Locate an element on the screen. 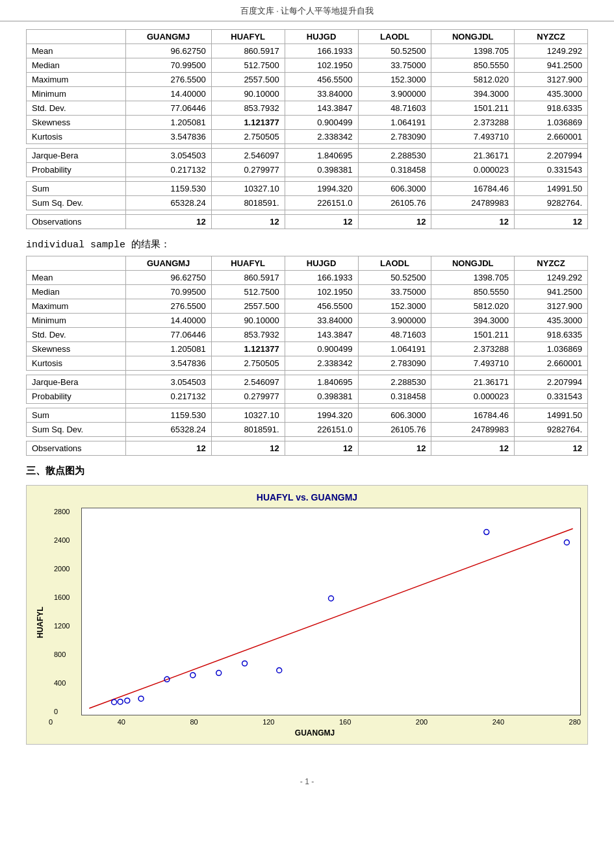 This screenshot has height=868, width=614. data-cell: 102.1950 is located at coordinates (321, 292).